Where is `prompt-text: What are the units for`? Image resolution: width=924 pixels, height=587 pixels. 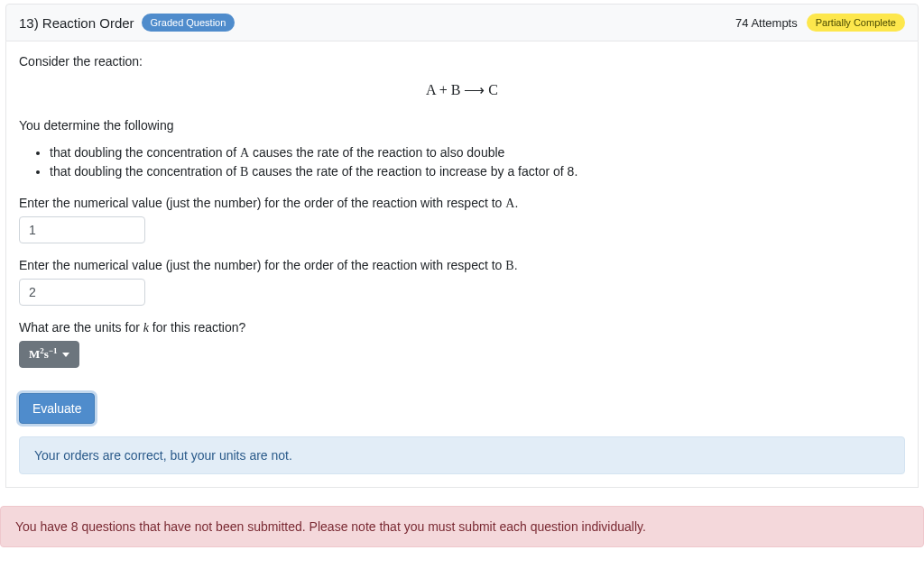 prompt-text: What are the units for is located at coordinates (81, 327).